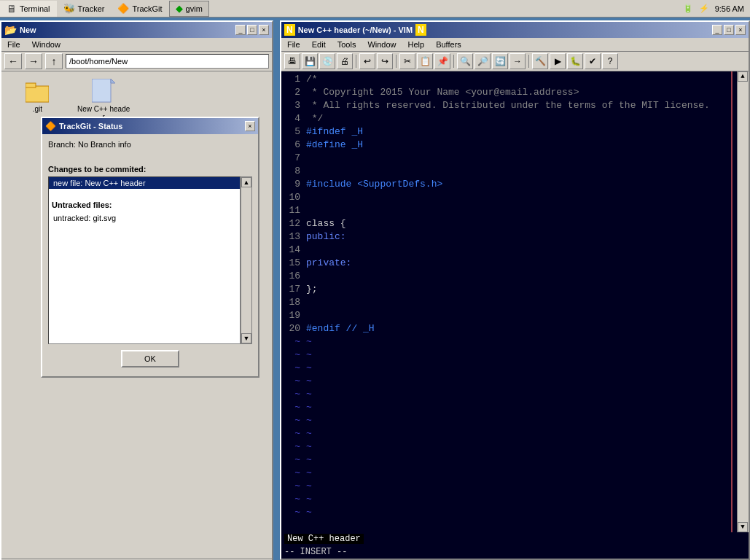 The image size is (750, 560). Describe the element at coordinates (69, 9) in the screenshot. I see `tracker-icon: 🐝` at that location.